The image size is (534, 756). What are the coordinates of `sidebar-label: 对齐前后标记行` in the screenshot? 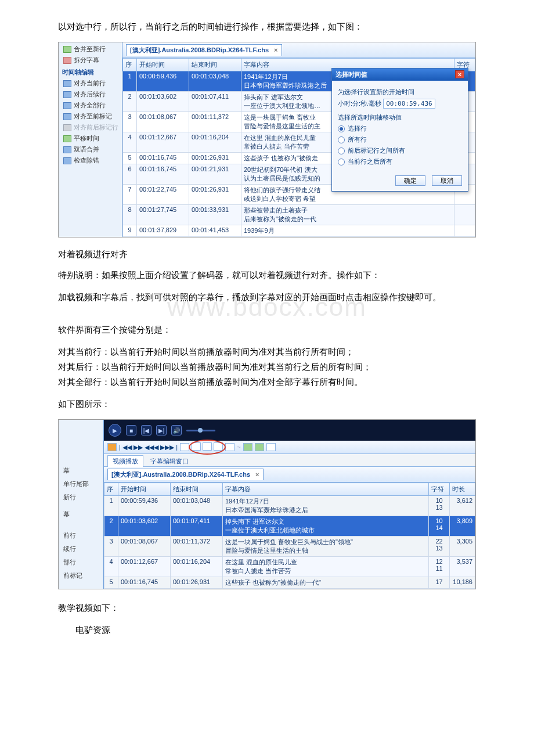 It's located at (96, 128).